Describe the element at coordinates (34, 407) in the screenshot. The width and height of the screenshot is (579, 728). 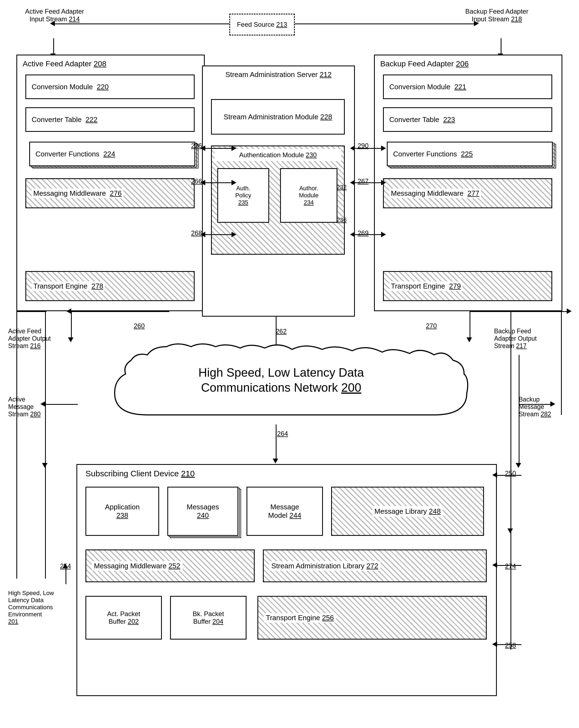
I see `active-msg-stream-label: ActiveMessageStream 280` at that location.